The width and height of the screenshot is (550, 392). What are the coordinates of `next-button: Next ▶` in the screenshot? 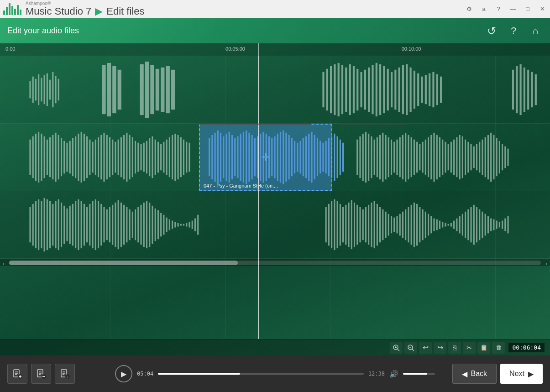 It's located at (521, 374).